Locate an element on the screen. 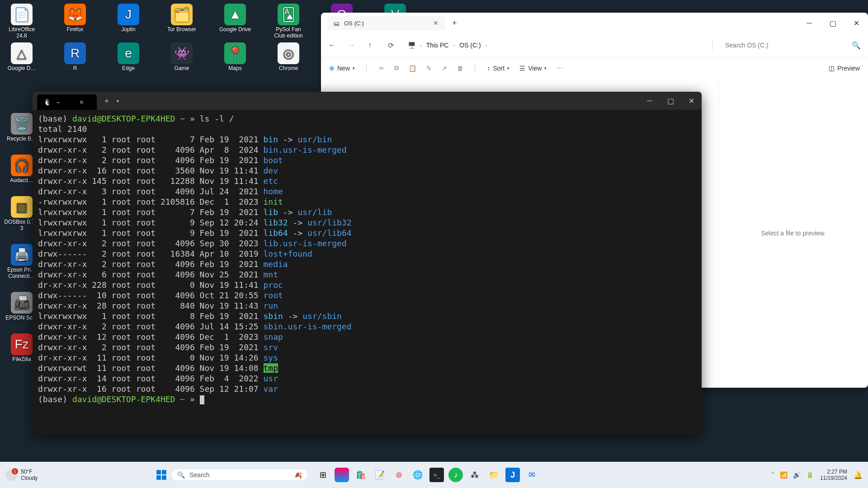 The width and height of the screenshot is (868, 488). share-button: ↗ is located at coordinates (444, 68).